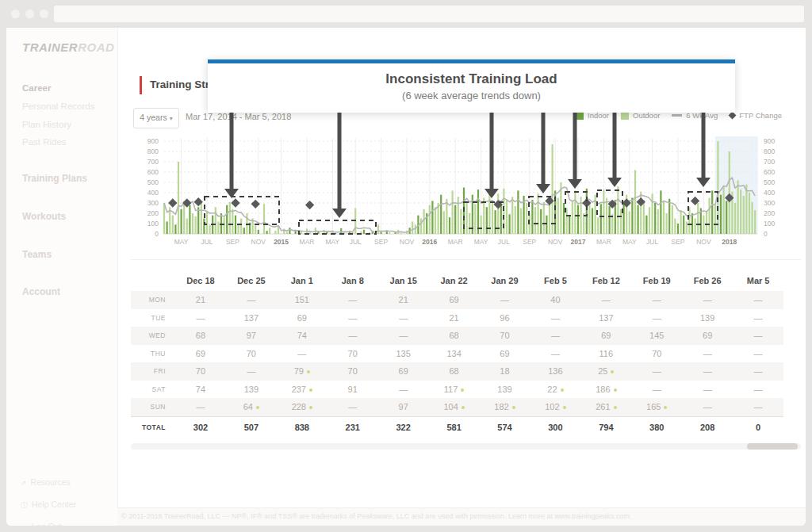 This screenshot has width=812, height=532. Describe the element at coordinates (454, 407) in the screenshot. I see `table-cell: 104` at that location.